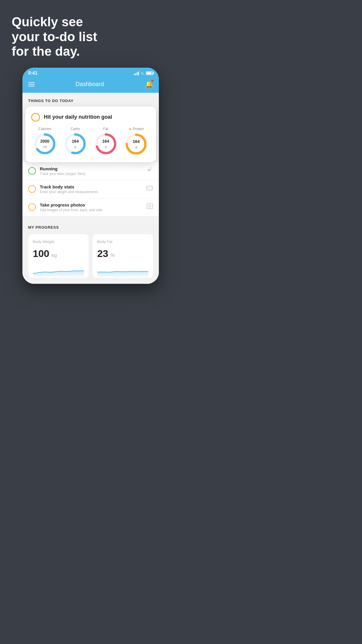 This screenshot has height=644, width=362. What do you see at coordinates (75, 141) in the screenshot?
I see `carbs-value: 164` at bounding box center [75, 141].